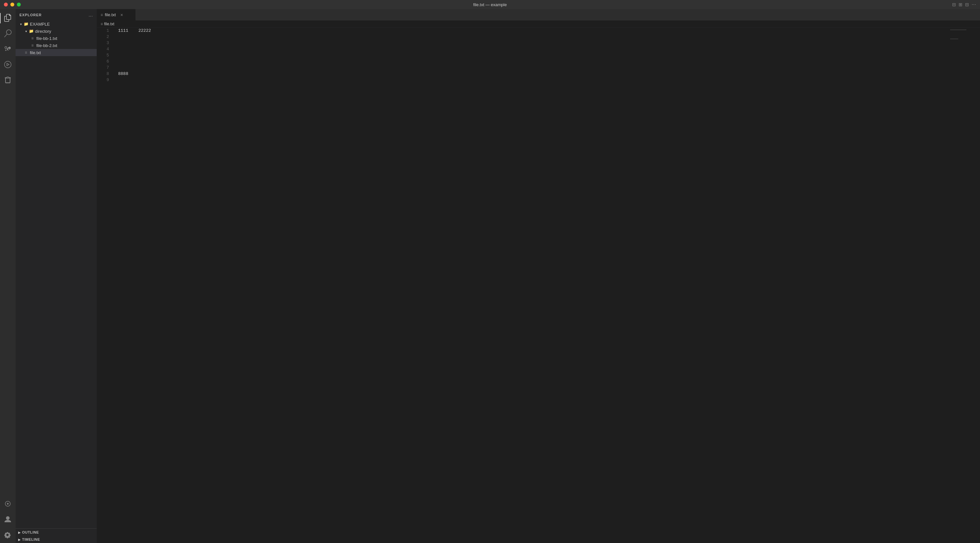 The width and height of the screenshot is (980, 543). Describe the element at coordinates (103, 49) in the screenshot. I see `line-number-4: 4` at that location.